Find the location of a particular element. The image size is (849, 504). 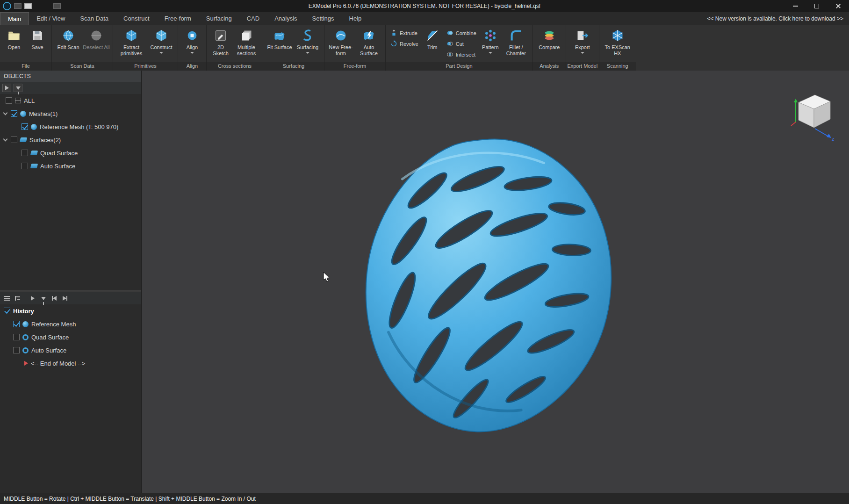

new-free-form-label: New Free-form is located at coordinates (341, 50).